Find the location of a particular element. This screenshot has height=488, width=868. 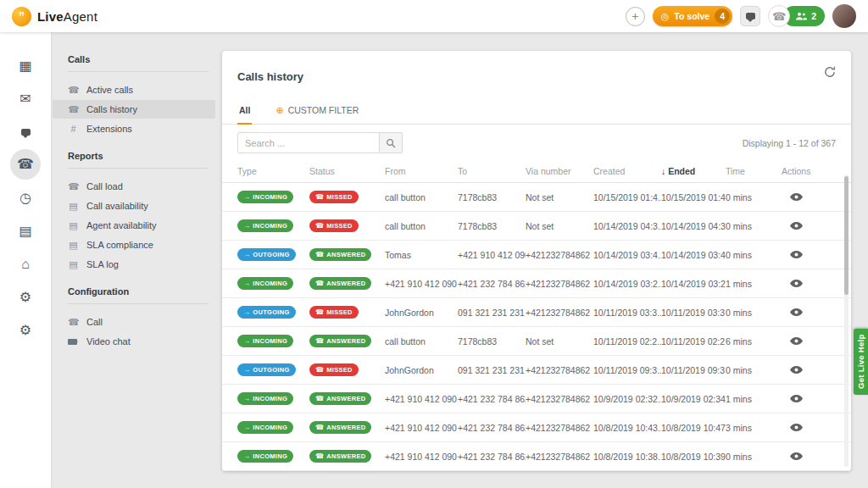

tickets-icon: ✉ is located at coordinates (25, 98).